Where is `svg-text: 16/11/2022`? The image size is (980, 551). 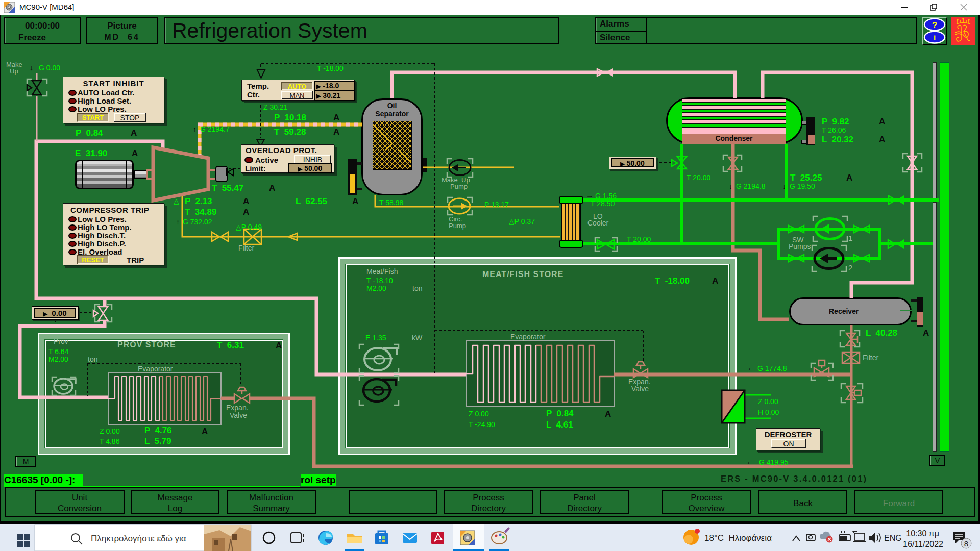 svg-text: 16/11/2022 is located at coordinates (923, 544).